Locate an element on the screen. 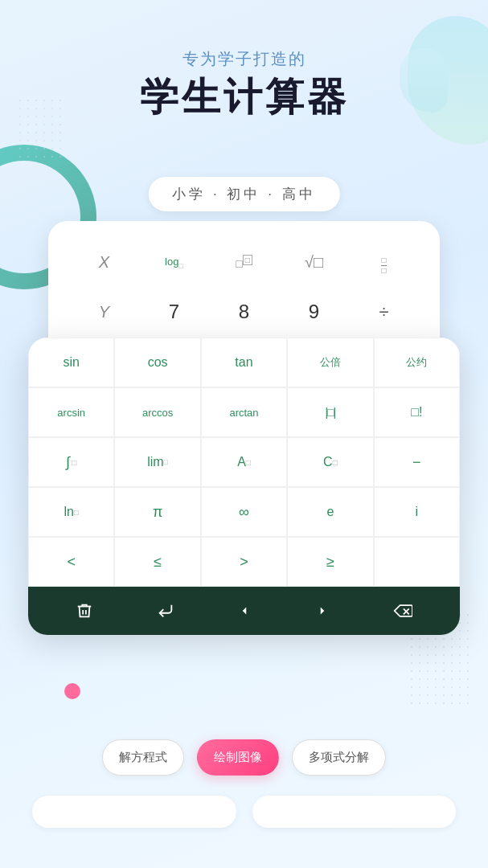  level-pill: 小学 · 初中 · 高中 is located at coordinates (244, 194).